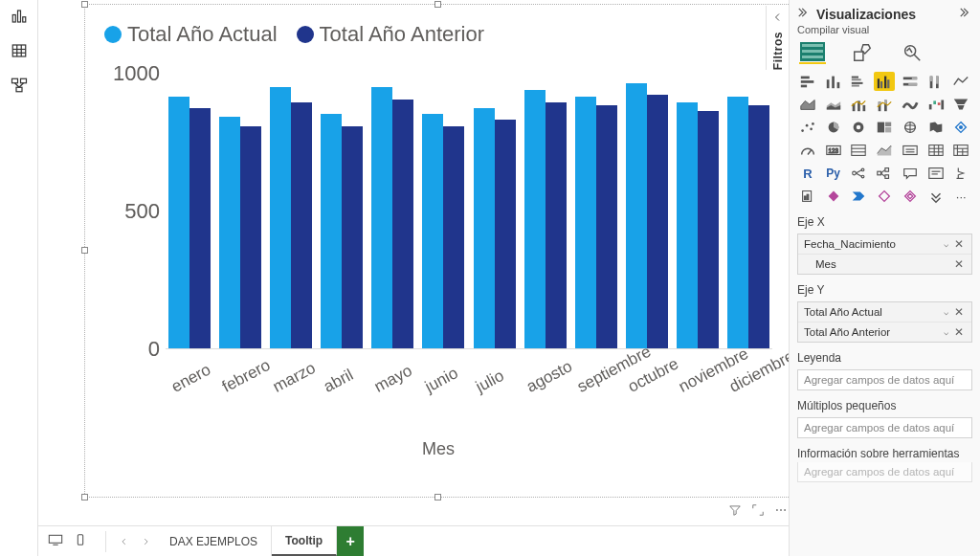 This screenshot has height=556, width=980. What do you see at coordinates (808, 150) in the screenshot?
I see `viz-gauge-icon` at bounding box center [808, 150].